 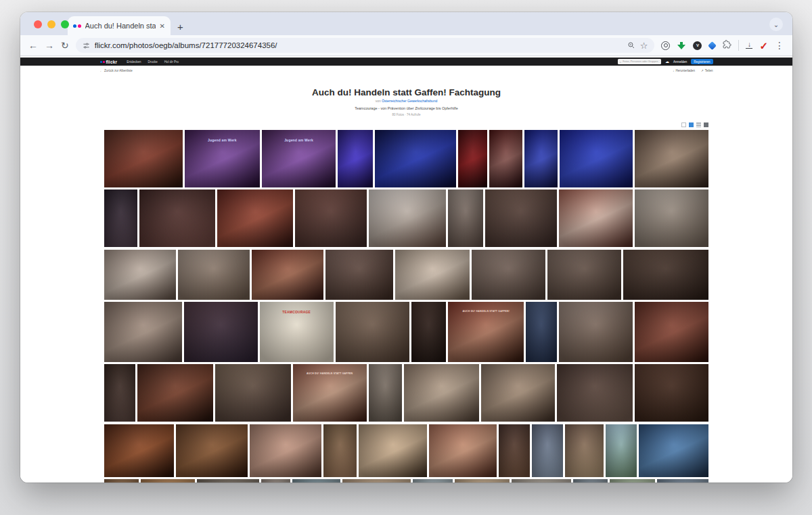 I want to click on photo-tile: TEAMCOURAGE, so click(x=296, y=332).